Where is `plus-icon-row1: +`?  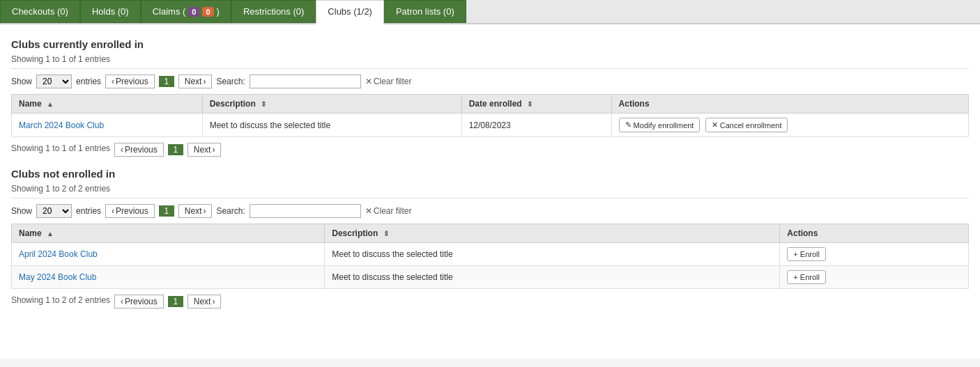
plus-icon-row1: + is located at coordinates (795, 254).